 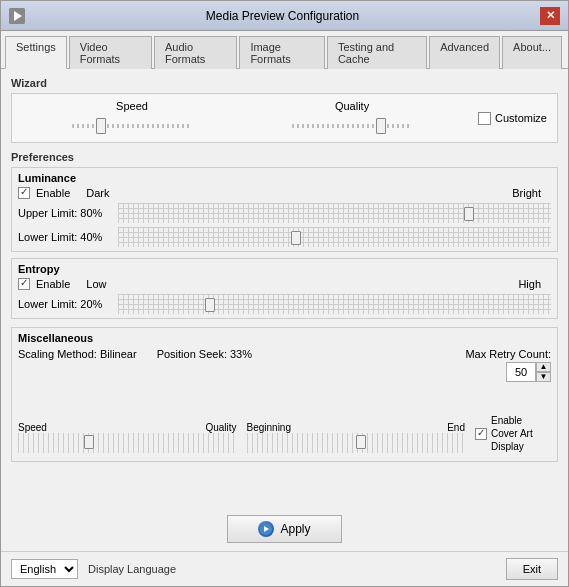 What do you see at coordinates (68, 304) in the screenshot?
I see `lower-limit-ent-label: Lower Limit: 20%` at bounding box center [68, 304].